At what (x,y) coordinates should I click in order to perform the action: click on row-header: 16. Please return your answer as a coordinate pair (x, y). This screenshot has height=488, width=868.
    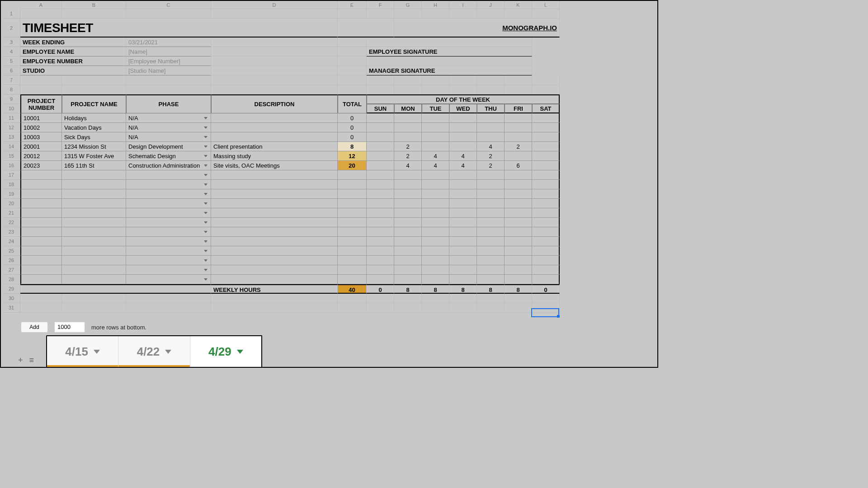
    Looking at the image, I should click on (12, 165).